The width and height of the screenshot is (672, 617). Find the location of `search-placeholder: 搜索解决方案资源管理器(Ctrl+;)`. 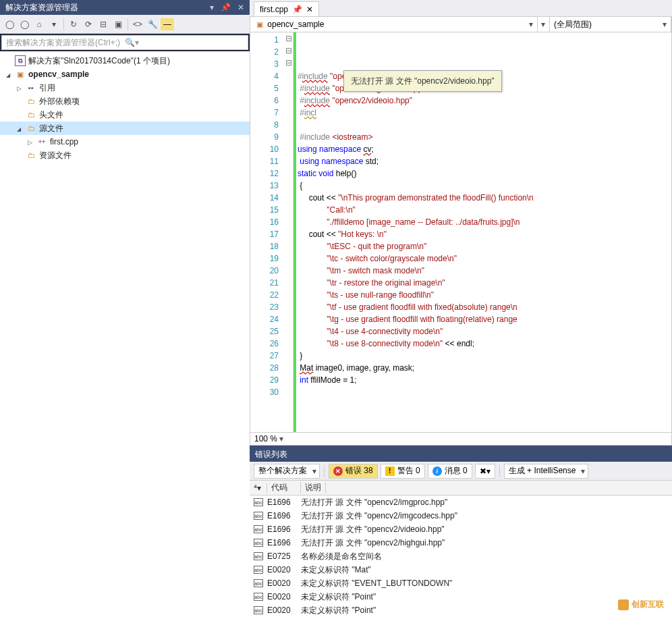

search-placeholder: 搜索解决方案资源管理器(Ctrl+;) is located at coordinates (65, 43).